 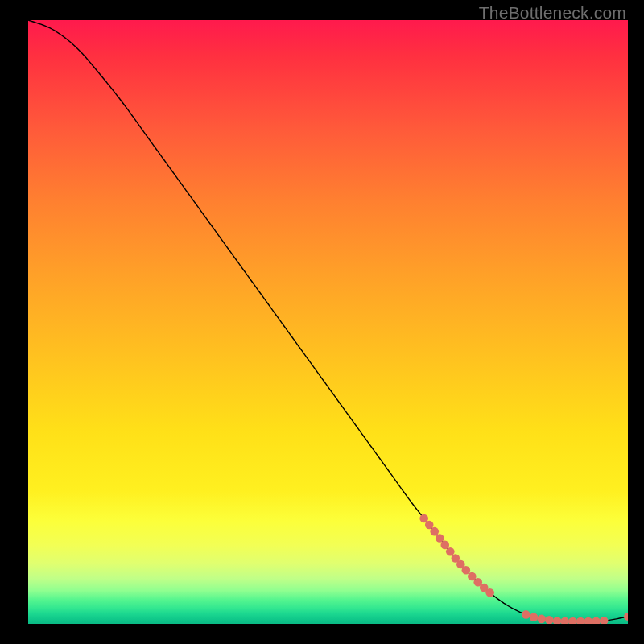 I want to click on curve-end-marker, so click(x=626, y=617).